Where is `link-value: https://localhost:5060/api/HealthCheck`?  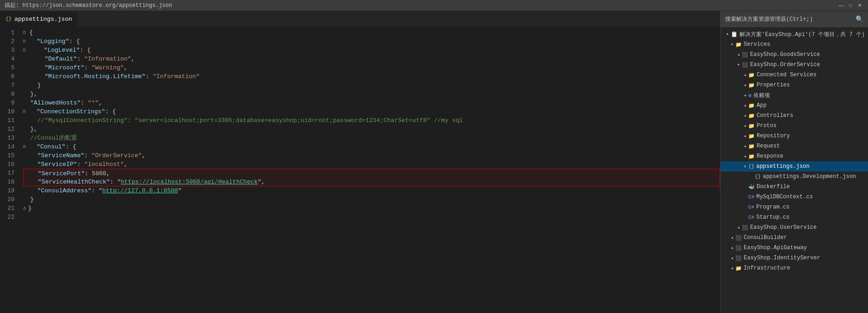
link-value: https://localhost:5060/api/HealthCheck is located at coordinates (189, 182).